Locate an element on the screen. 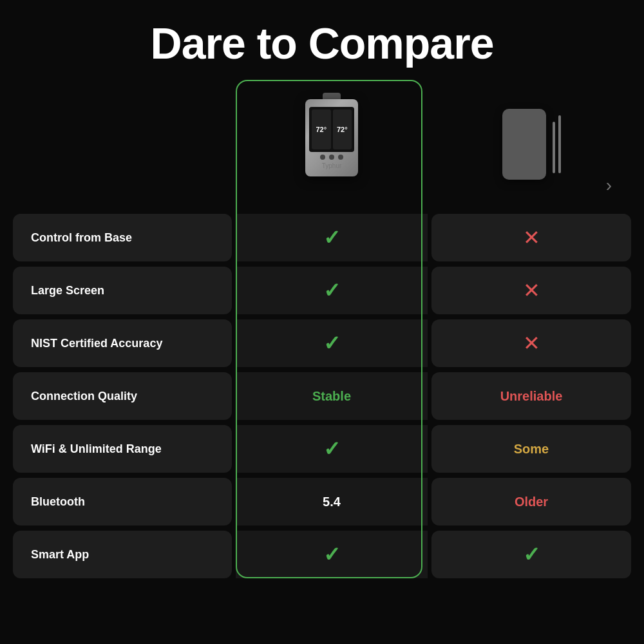 This screenshot has width=644, height=644. compare-row: Smart App✓✓ is located at coordinates (322, 554).